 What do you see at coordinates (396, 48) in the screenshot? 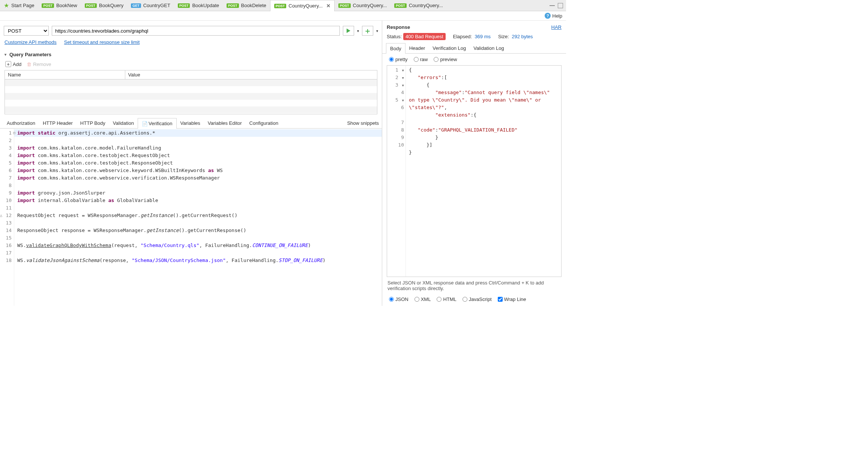
I see `resp-tab-body: Body` at bounding box center [396, 48].